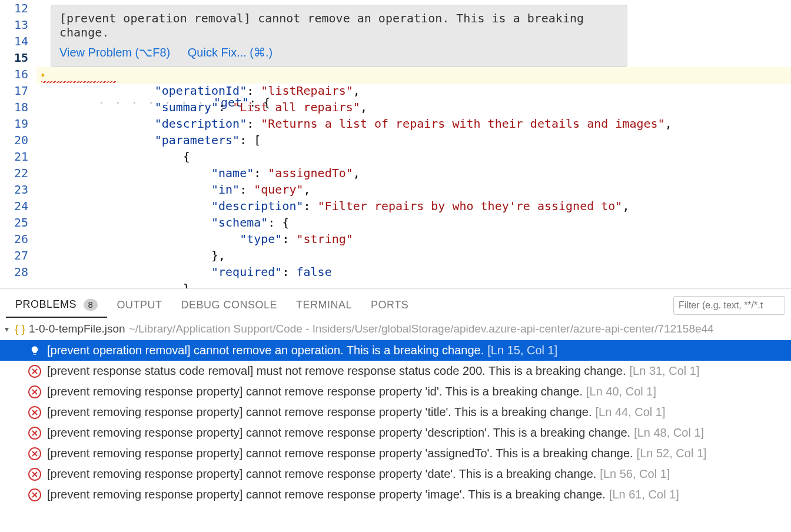  Describe the element at coordinates (337, 371) in the screenshot. I see `problem-message: [prevent response status code removal] m…` at that location.